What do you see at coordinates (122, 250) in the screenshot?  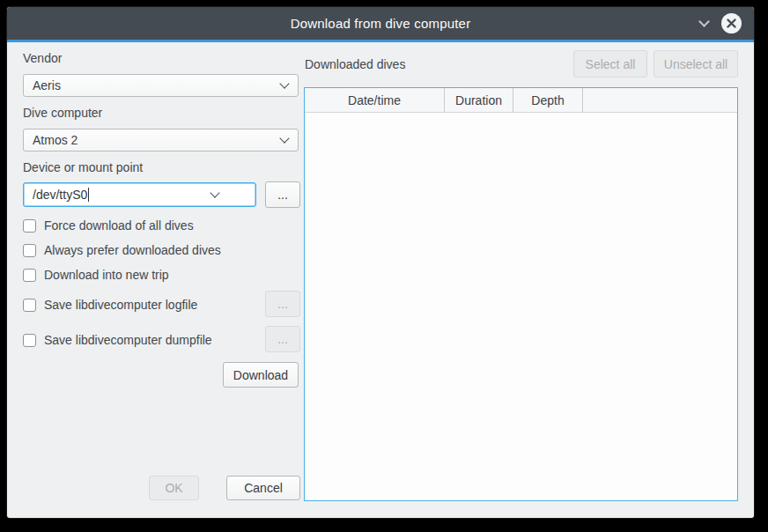 I see `prefer-downloaded-row: Always prefer downloaded dives` at bounding box center [122, 250].